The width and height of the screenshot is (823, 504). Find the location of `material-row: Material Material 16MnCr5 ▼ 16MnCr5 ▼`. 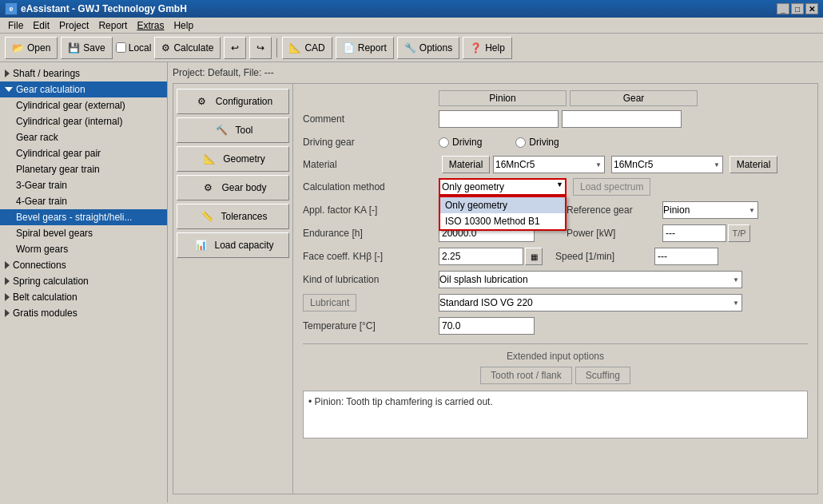

material-row: Material Material 16MnCr5 ▼ 16MnCr5 ▼ is located at coordinates (555, 165).